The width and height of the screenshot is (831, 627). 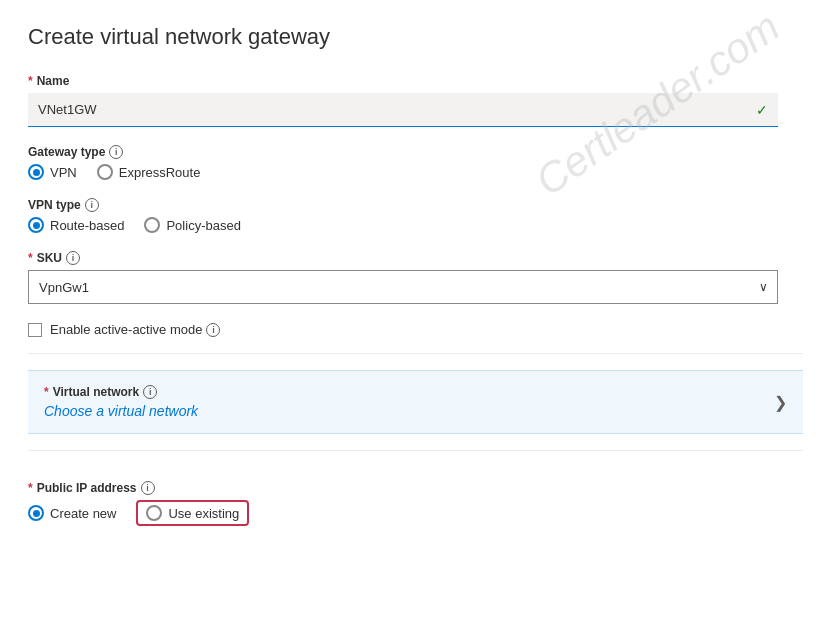 I want to click on gateway-type-label: Gateway type i, so click(x=416, y=152).